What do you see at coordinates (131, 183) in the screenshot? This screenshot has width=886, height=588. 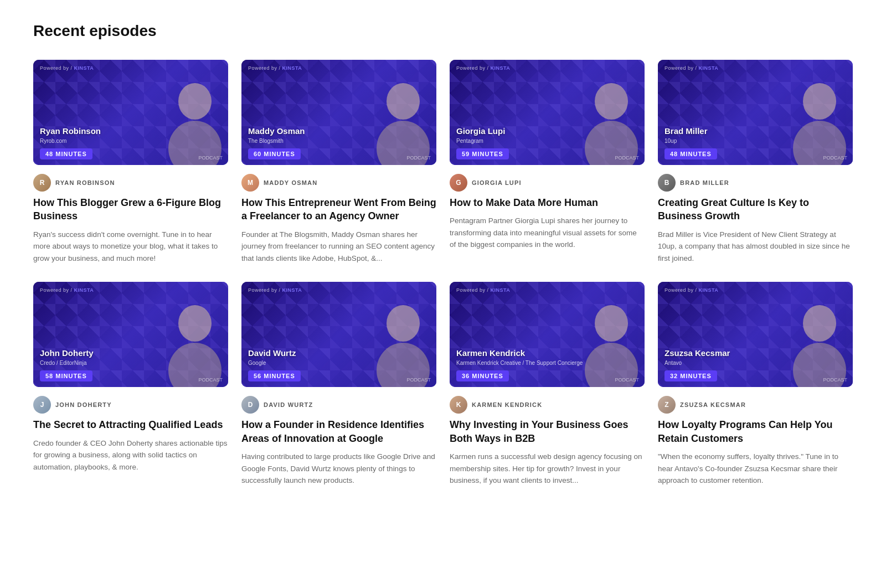 I see `episode-author: R RYAN ROBINSON` at bounding box center [131, 183].